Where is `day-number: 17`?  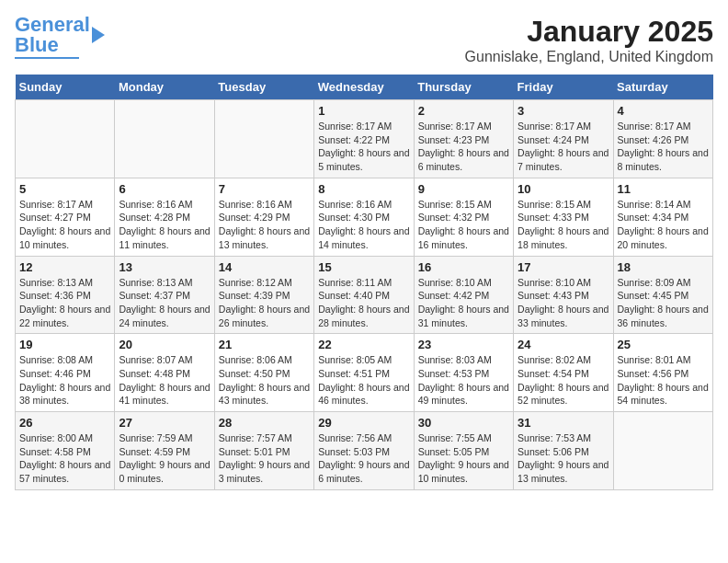 day-number: 17 is located at coordinates (563, 267).